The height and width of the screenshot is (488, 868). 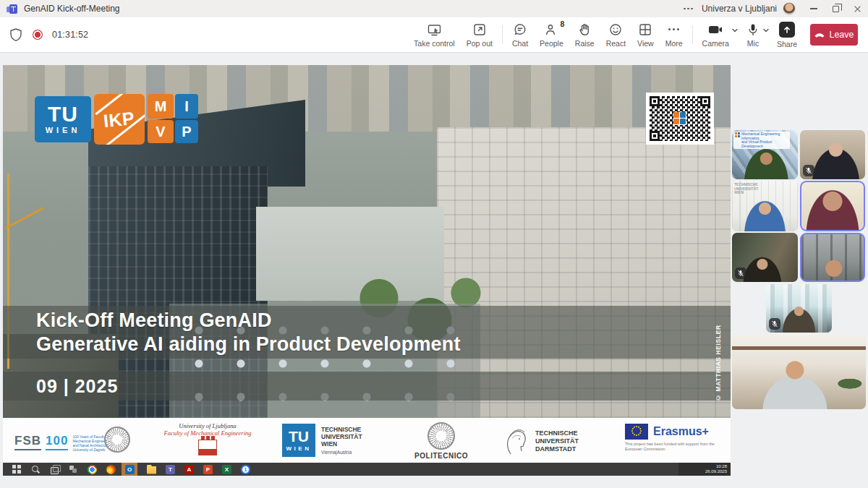 I want to click on slide-title-band: Kick-Off Meeting GenAID Generative AI ai…, so click(x=367, y=333).